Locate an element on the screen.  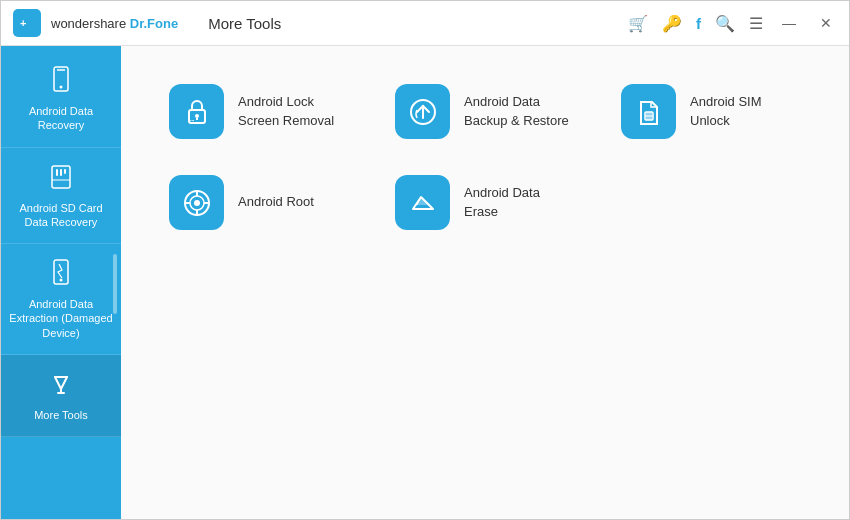
tool-card-data-backup-restore-label: Android Data Backup & Restore is located at coordinates (520, 111).